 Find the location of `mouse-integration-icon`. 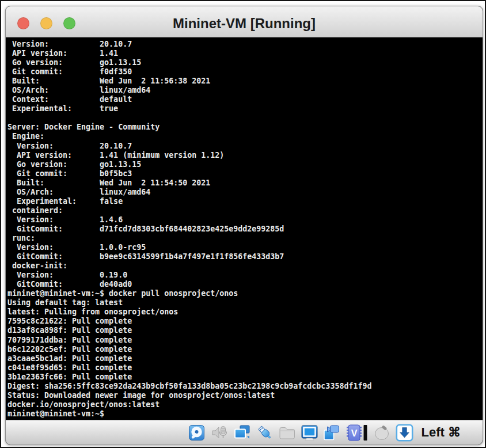

mouse-integration-icon is located at coordinates (382, 433).